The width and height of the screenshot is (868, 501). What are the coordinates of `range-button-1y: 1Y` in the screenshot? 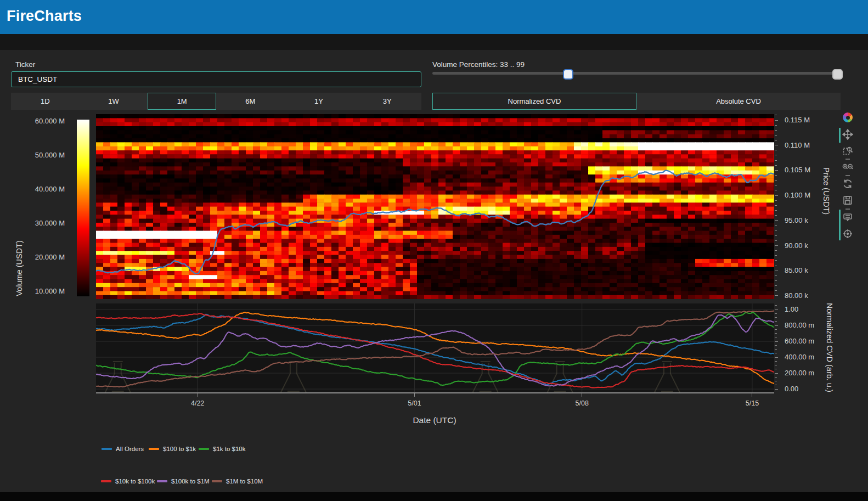 It's located at (319, 101).